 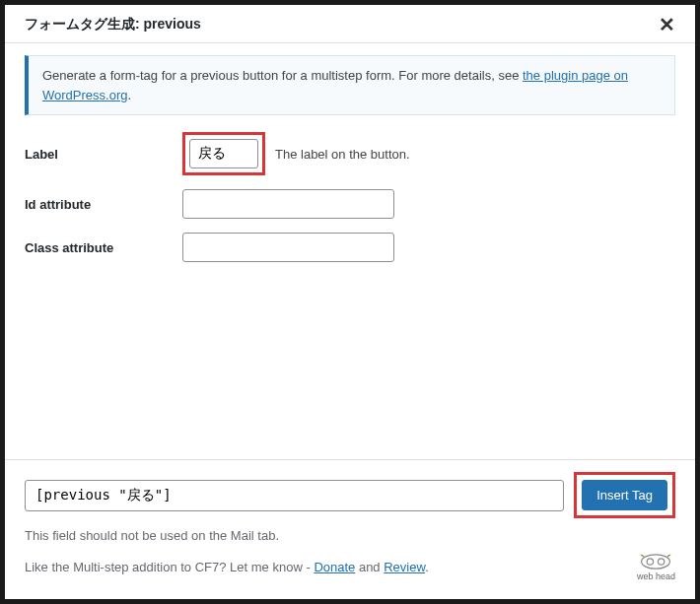 I want to click on class-label: Class attribute, so click(x=104, y=248).